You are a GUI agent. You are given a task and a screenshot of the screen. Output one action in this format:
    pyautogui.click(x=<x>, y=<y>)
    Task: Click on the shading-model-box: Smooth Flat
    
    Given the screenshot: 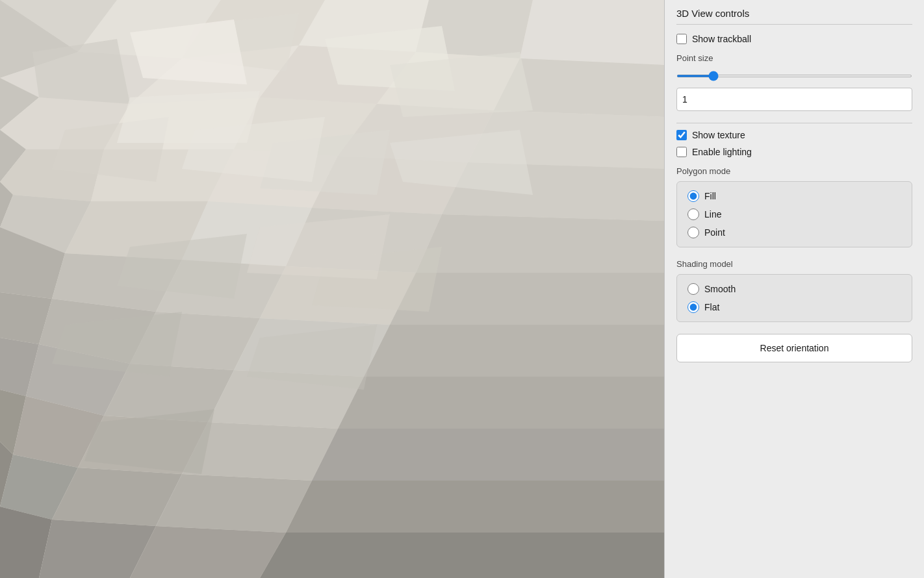 What is the action you would take?
    pyautogui.click(x=794, y=298)
    